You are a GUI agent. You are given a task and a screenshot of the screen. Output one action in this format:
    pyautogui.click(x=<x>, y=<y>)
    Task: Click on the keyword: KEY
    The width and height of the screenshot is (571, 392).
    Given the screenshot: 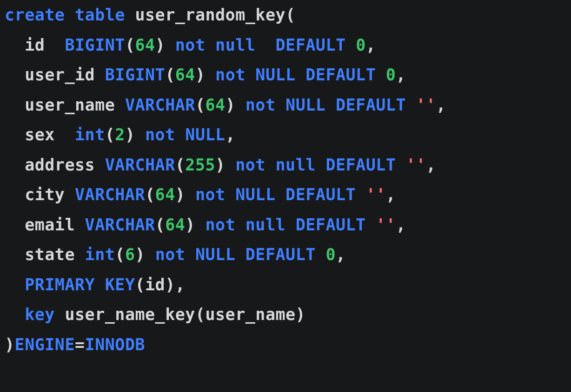 What is the action you would take?
    pyautogui.click(x=120, y=285)
    